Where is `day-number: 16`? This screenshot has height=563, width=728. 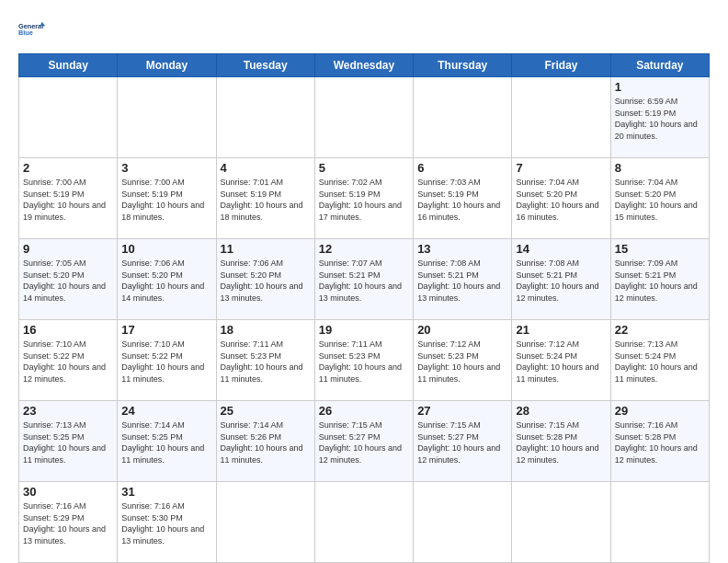 day-number: 16 is located at coordinates (68, 329).